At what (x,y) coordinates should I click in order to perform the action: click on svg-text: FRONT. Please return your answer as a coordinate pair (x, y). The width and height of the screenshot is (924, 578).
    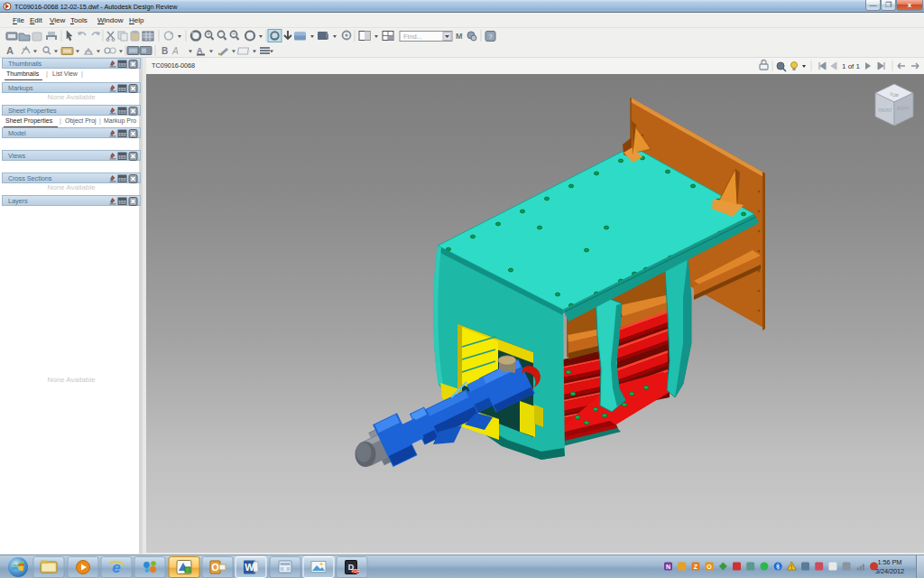
    Looking at the image, I should click on (885, 110).